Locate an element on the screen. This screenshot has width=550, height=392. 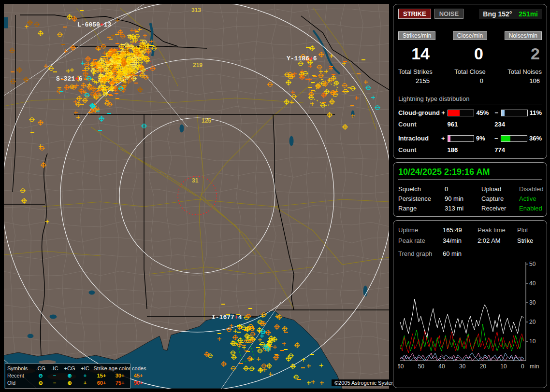
noise-button: NOISE is located at coordinates (449, 14).